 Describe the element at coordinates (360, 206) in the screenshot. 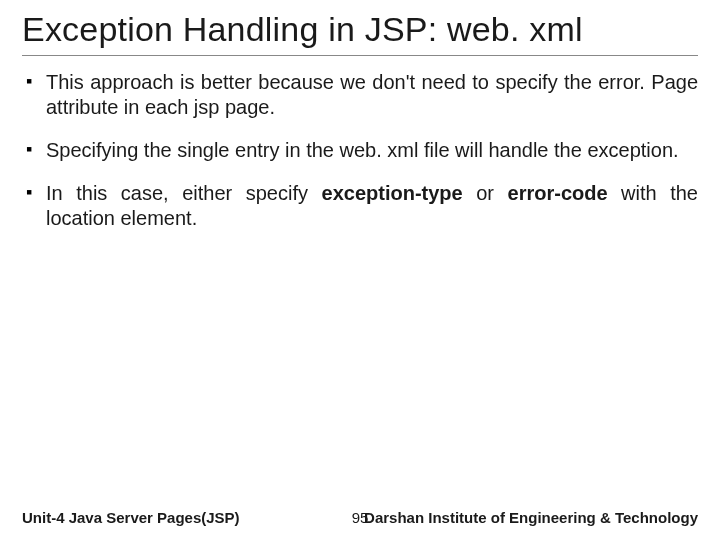

I see `bullet-item: In this case, either specify exception-t…` at that location.